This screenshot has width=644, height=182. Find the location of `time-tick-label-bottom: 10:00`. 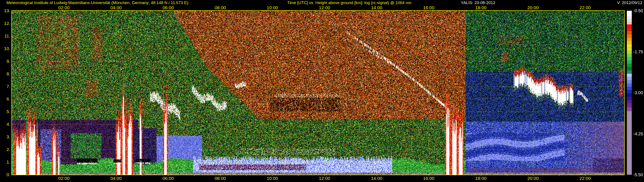

time-tick-label-bottom: 10:00 is located at coordinates (272, 179).